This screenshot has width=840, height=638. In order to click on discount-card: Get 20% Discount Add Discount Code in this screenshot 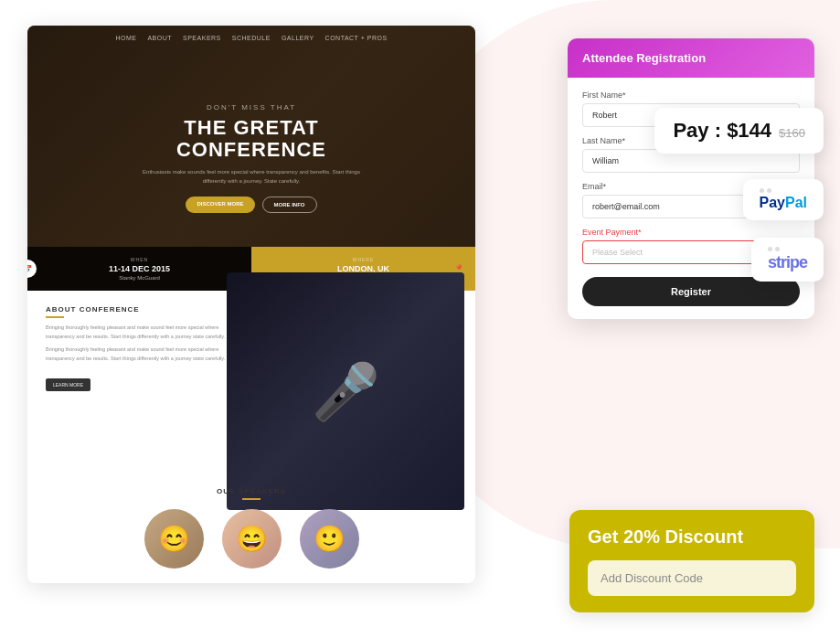, I will do `click(692, 561)`.